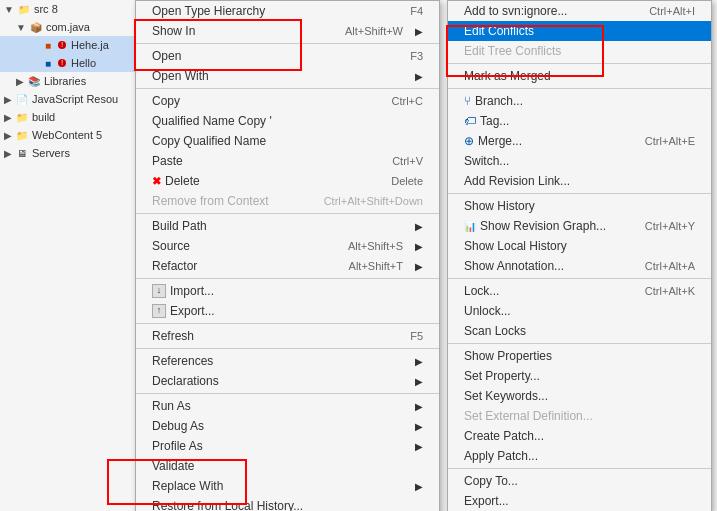 This screenshot has height=511, width=717. What do you see at coordinates (580, 376) in the screenshot?
I see `menu-set-property: Set Property...` at bounding box center [580, 376].